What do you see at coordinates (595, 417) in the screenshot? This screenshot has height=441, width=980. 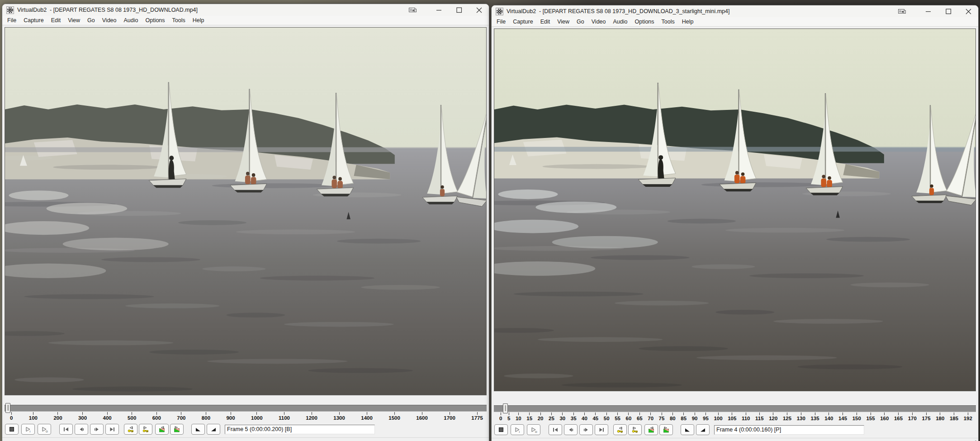 I see `timeline-tick: 45` at bounding box center [595, 417].